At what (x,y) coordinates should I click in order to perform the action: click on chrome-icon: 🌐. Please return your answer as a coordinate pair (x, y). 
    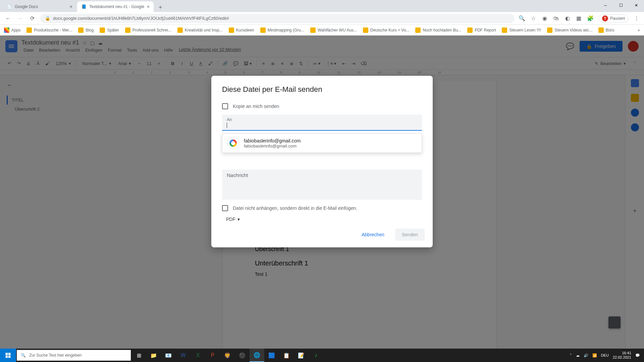
    Looking at the image, I should click on (257, 355).